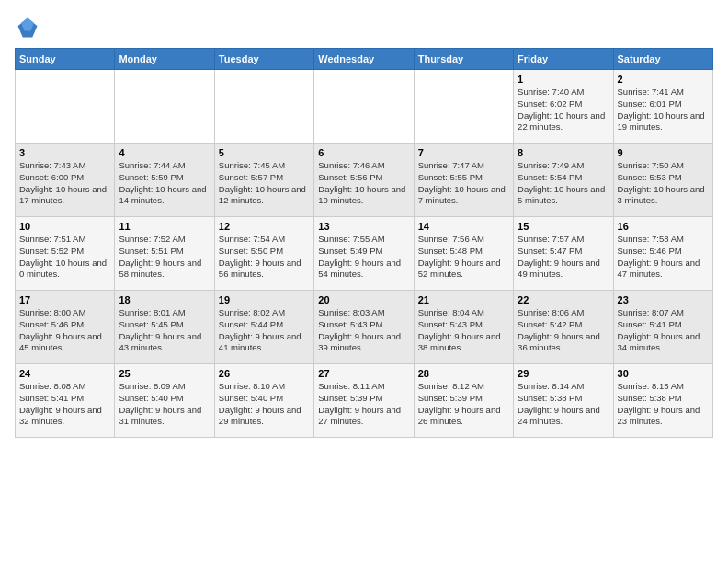 The width and height of the screenshot is (728, 563). Describe the element at coordinates (463, 300) in the screenshot. I see `day-number: 21` at that location.